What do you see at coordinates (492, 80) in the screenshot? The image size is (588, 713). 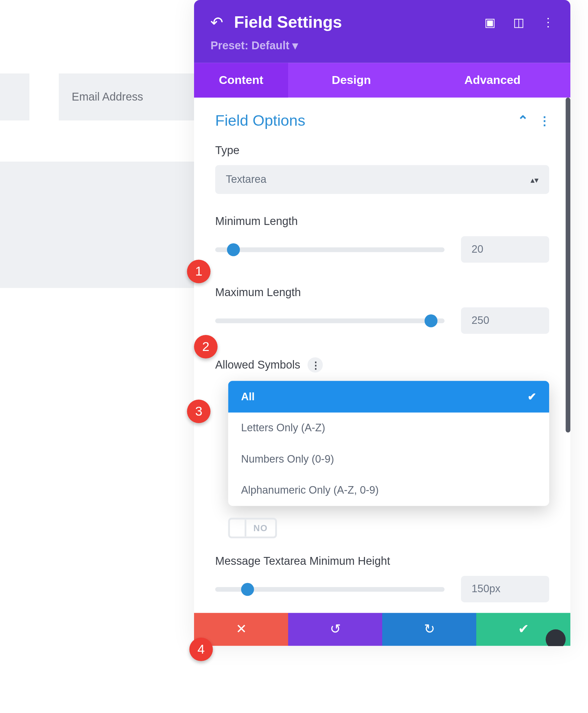 I see `tab-advanced: Advanced` at bounding box center [492, 80].